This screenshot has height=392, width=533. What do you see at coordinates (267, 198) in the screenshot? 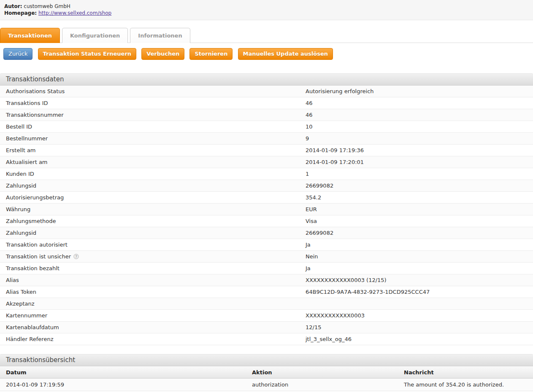
I see `transaction-data-row: Autorisierungsbetrag354.2` at bounding box center [267, 198].